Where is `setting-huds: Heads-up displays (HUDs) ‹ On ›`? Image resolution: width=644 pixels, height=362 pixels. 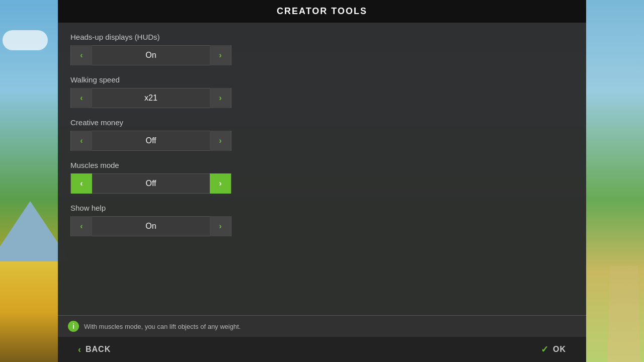
setting-huds: Heads-up displays (HUDs) ‹ On › is located at coordinates (322, 49).